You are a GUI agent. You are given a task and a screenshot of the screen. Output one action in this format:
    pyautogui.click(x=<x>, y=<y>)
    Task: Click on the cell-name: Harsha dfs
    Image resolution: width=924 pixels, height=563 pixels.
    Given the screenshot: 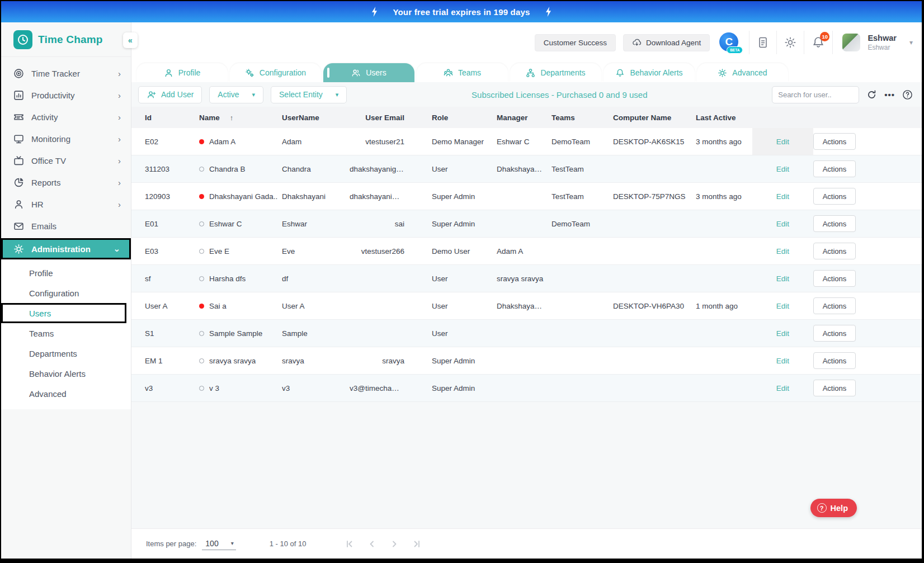 What is the action you would take?
    pyautogui.click(x=241, y=278)
    